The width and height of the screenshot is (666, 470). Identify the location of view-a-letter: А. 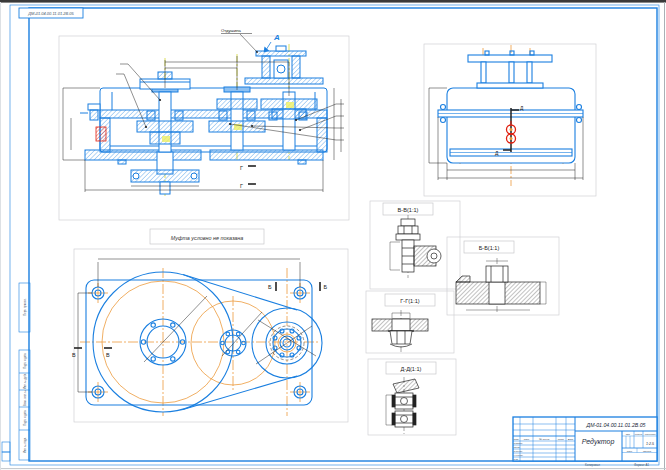
(276, 38).